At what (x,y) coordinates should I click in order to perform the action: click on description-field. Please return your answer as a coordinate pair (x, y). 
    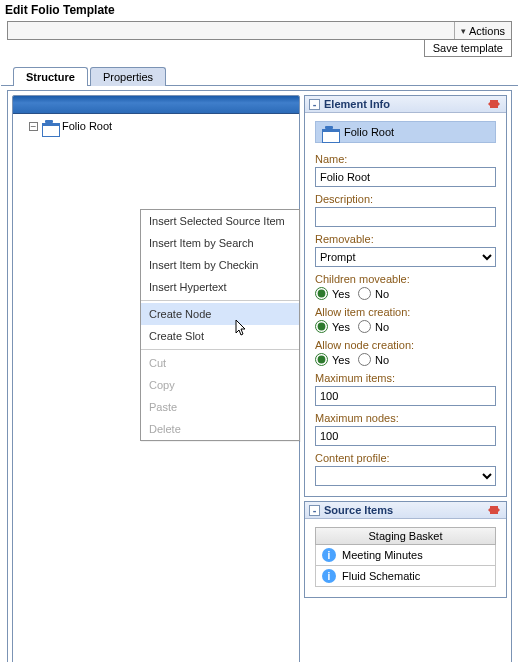
    Looking at the image, I should click on (406, 217).